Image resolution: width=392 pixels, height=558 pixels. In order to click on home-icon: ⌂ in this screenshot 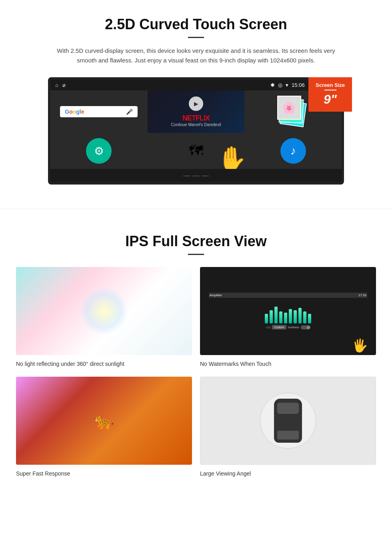, I will do `click(57, 85)`.